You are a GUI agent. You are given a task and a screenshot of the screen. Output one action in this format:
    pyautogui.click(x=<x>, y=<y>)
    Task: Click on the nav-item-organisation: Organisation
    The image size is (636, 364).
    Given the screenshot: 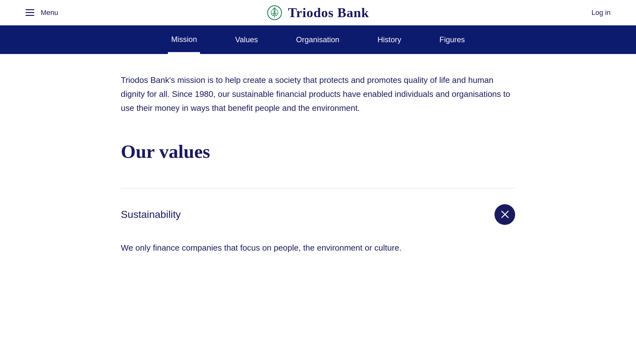 What is the action you would take?
    pyautogui.click(x=318, y=40)
    